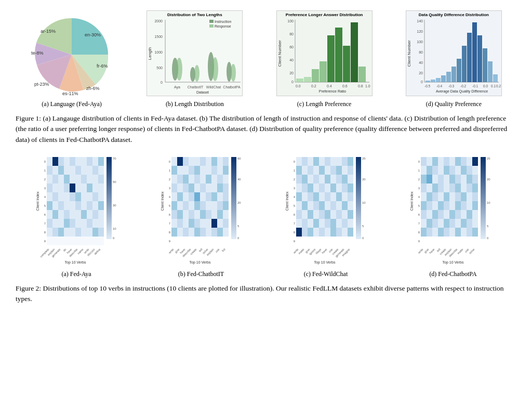 The width and height of the screenshot is (532, 406). Describe the element at coordinates (324, 53) in the screenshot. I see `length-pref-chart: Preference Longer Answer Distribution 10…` at that location.